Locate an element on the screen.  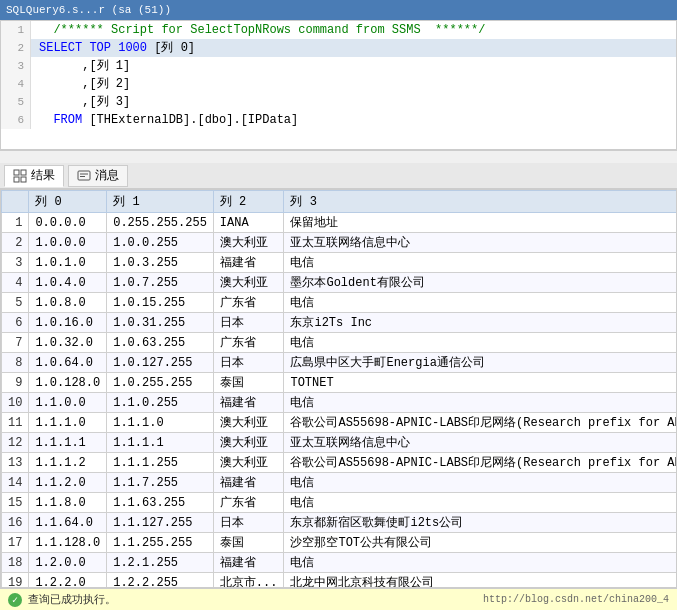
row-number: 8 is located at coordinates (16, 363).